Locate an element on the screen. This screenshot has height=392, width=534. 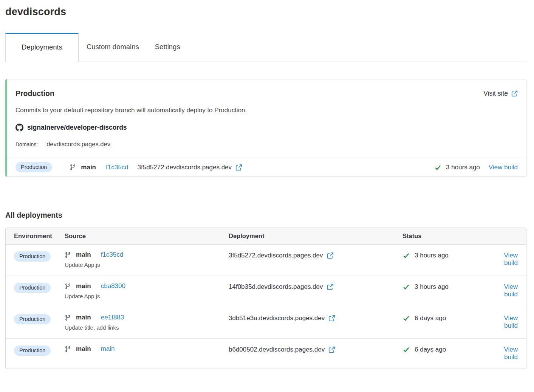
tab-settings: Settings is located at coordinates (168, 47).